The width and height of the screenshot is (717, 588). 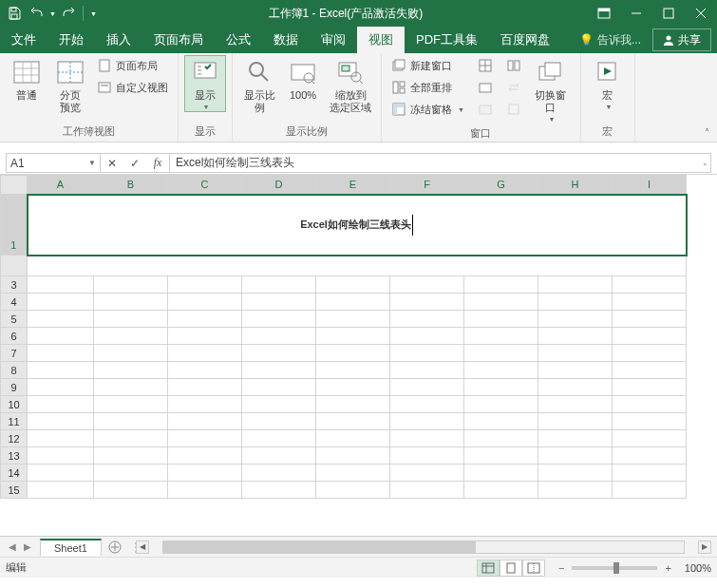 What do you see at coordinates (14, 225) in the screenshot?
I see `row-header: 1` at bounding box center [14, 225].